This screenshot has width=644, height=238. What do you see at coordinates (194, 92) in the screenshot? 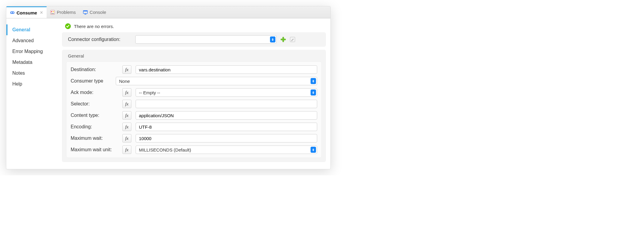
I see `row-ack-mode: Ack mode: fx -- Empty --` at bounding box center [194, 92].